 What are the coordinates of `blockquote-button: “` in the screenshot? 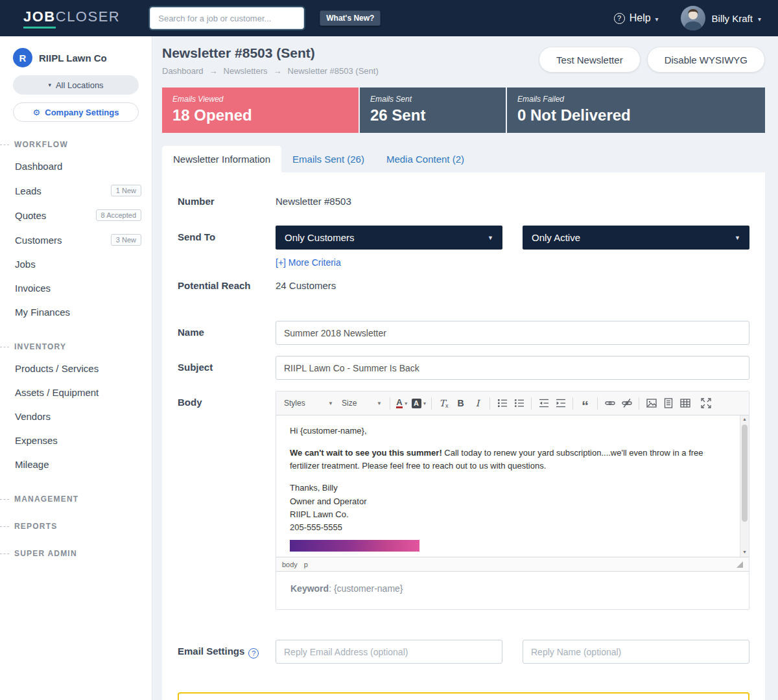 It's located at (585, 403).